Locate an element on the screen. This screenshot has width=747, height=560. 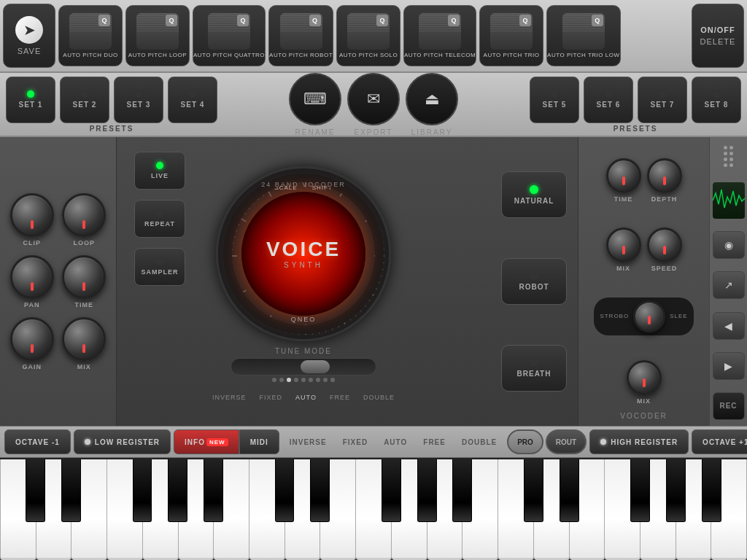
set-label: SET 7 is located at coordinates (662, 105).